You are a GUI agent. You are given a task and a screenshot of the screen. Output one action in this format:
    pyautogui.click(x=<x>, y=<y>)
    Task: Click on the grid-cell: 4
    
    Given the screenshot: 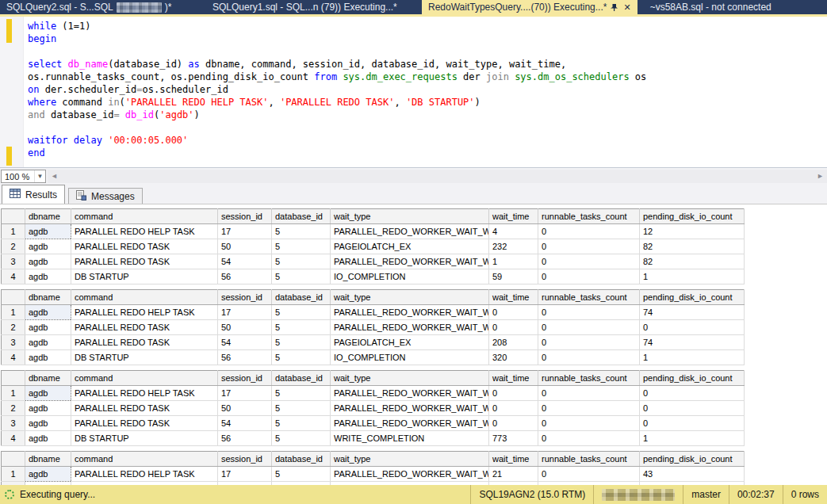 What is the action you would take?
    pyautogui.click(x=514, y=231)
    